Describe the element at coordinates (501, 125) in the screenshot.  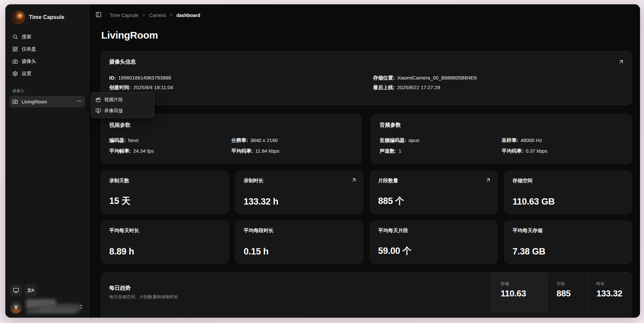
I see `audio-params-title: 音频参数` at that location.